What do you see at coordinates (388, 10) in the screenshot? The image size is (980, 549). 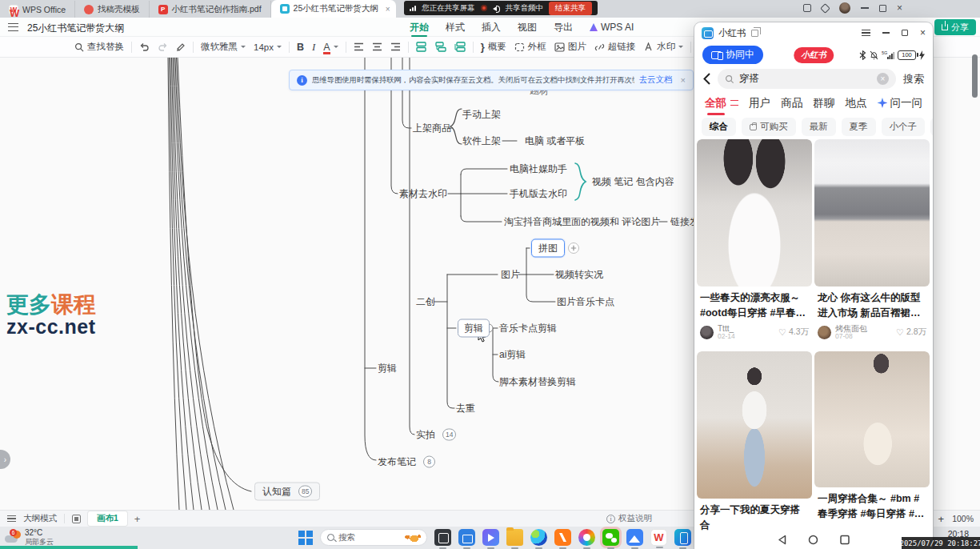 I see `tab-close-icon: ×` at bounding box center [388, 10].